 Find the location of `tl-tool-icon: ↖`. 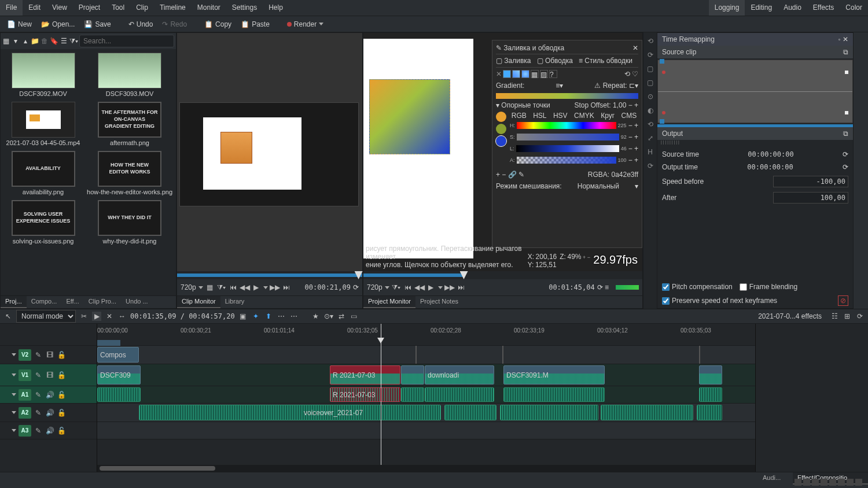

tl-tool-icon: ↖ is located at coordinates (8, 316).